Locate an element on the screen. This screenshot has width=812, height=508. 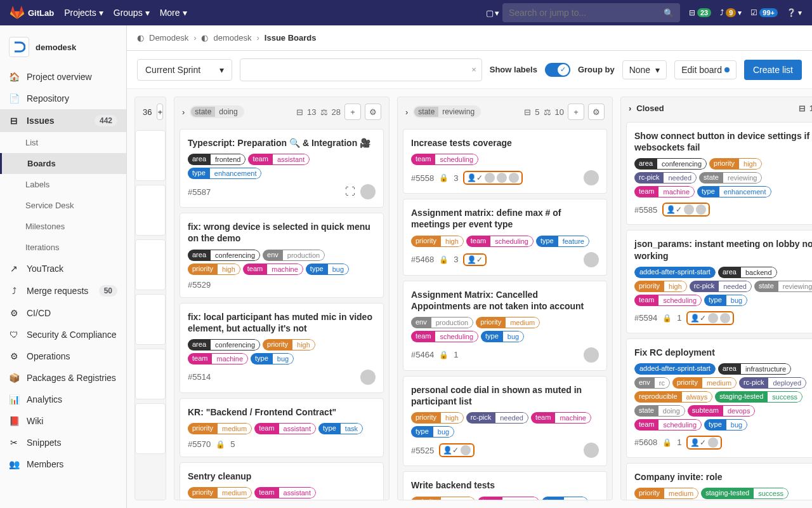
sidebar-sub-boards: Boards is located at coordinates (63, 164).